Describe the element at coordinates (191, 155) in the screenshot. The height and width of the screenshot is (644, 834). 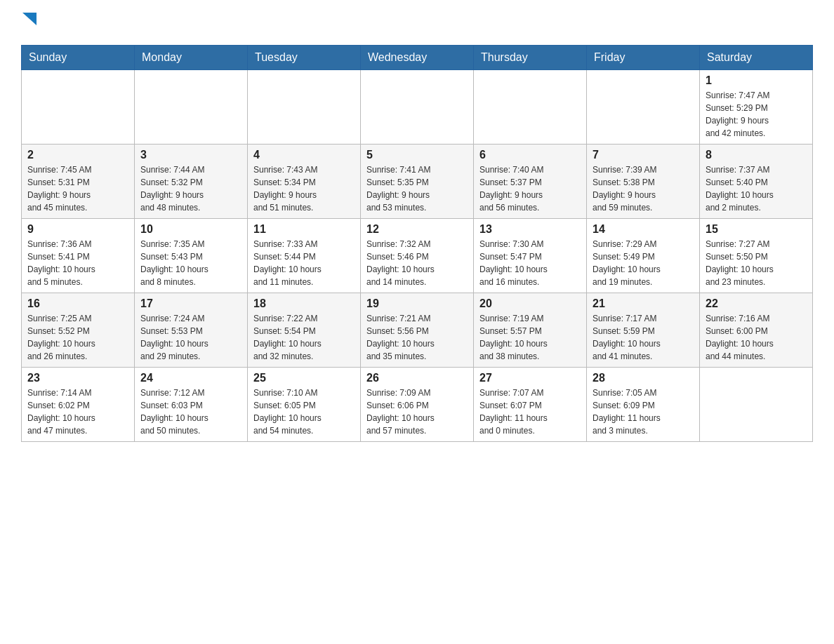
I see `day-number: 3` at that location.